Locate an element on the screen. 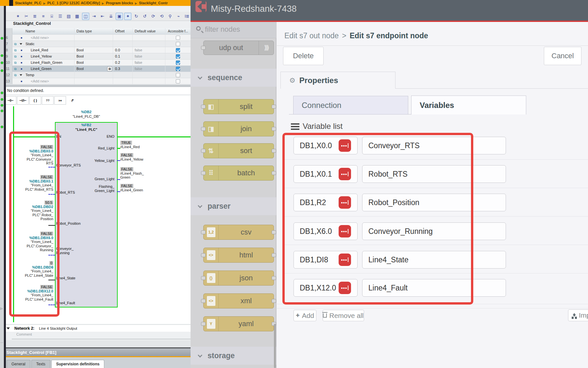  table-row: 13 ■ <Add new> is located at coordinates (97, 81).